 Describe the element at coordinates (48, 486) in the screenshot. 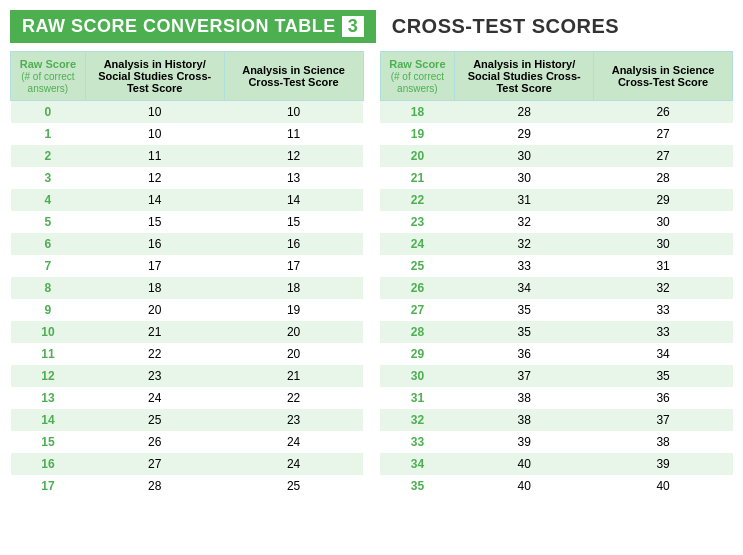

I see `raw-cell: 17` at that location.